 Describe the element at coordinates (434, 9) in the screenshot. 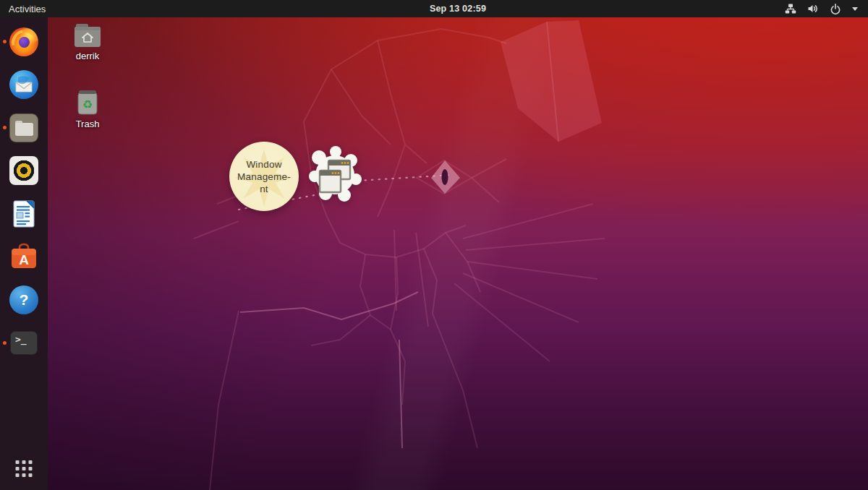

I see `top-bar: Activities Sep 13 02:59` at that location.